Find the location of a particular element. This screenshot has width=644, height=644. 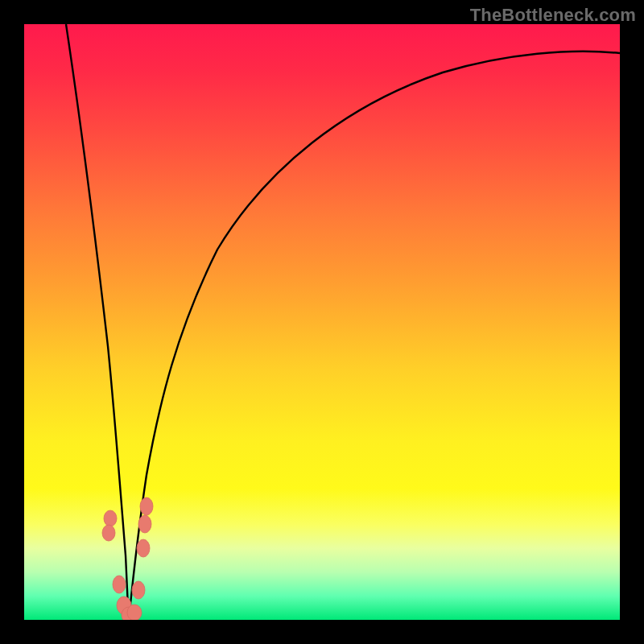

left-branch-path is located at coordinates (97, 322).